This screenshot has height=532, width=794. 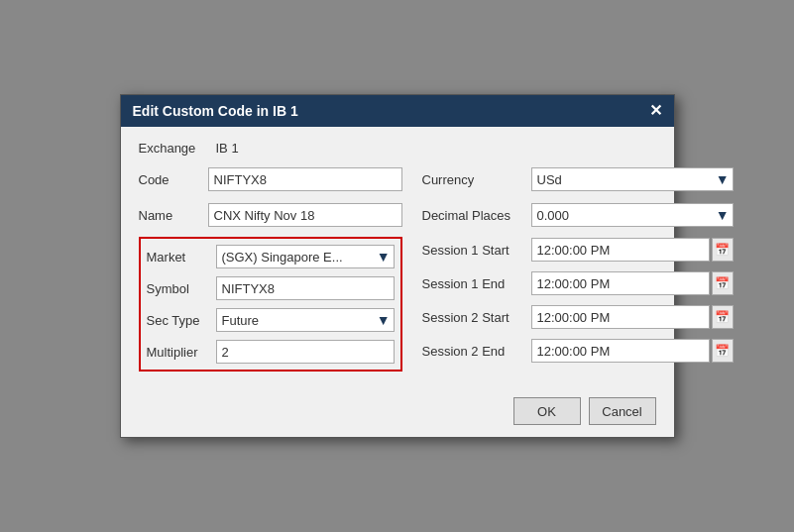 I want to click on session2end-calendar-button: 📅, so click(x=723, y=351).